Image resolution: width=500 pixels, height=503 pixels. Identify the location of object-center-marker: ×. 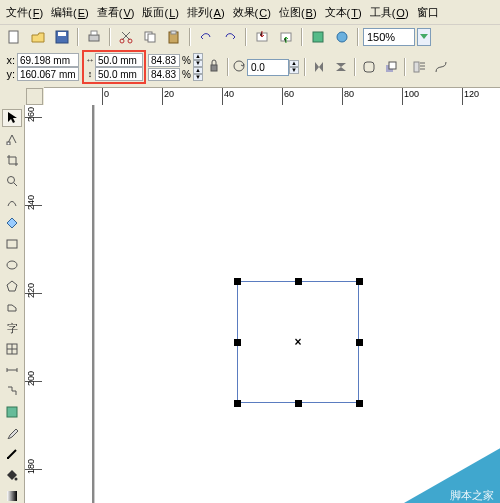
(298, 342).